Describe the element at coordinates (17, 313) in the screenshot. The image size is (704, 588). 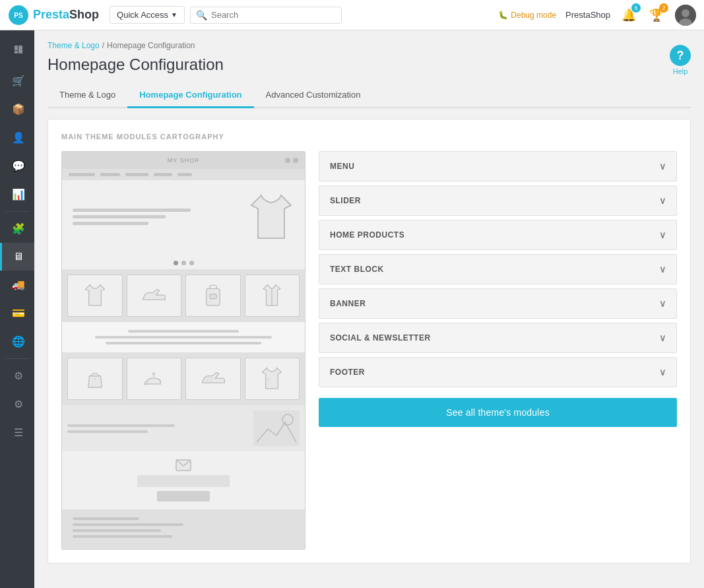
I see `sidebar-item-payment: 💳` at that location.